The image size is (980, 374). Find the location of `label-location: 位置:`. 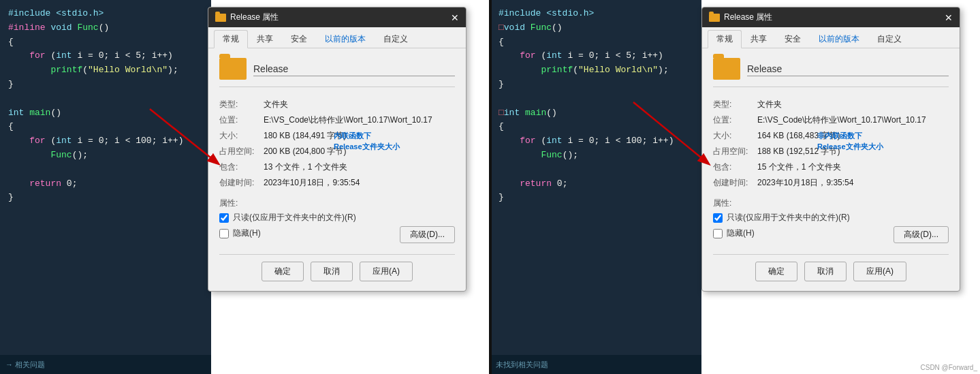

label-location: 位置: is located at coordinates (241, 120).